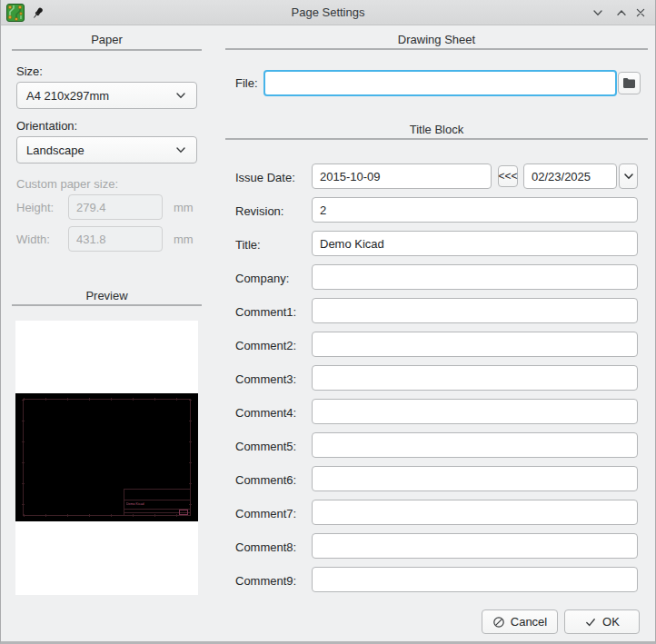  Describe the element at coordinates (107, 40) in the screenshot. I see `paper-section-header: Paper` at that location.